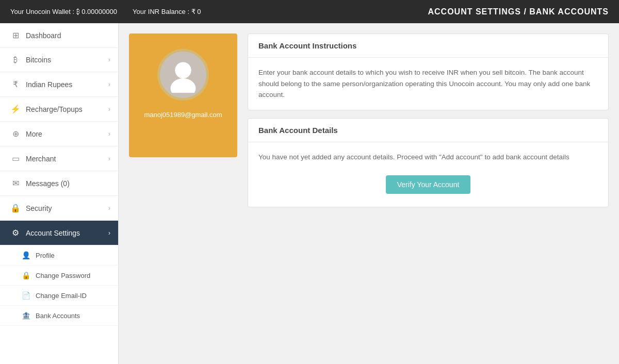 This screenshot has width=619, height=364. What do you see at coordinates (59, 275) in the screenshot?
I see `sidebar-subitem-change-password: 🔒 Change Password` at bounding box center [59, 275].